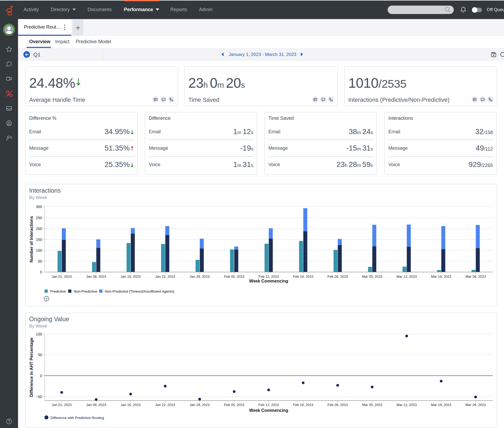 This screenshot has height=428, width=504. I want to click on svg-text: Feb 12, 2023, so click(268, 405).